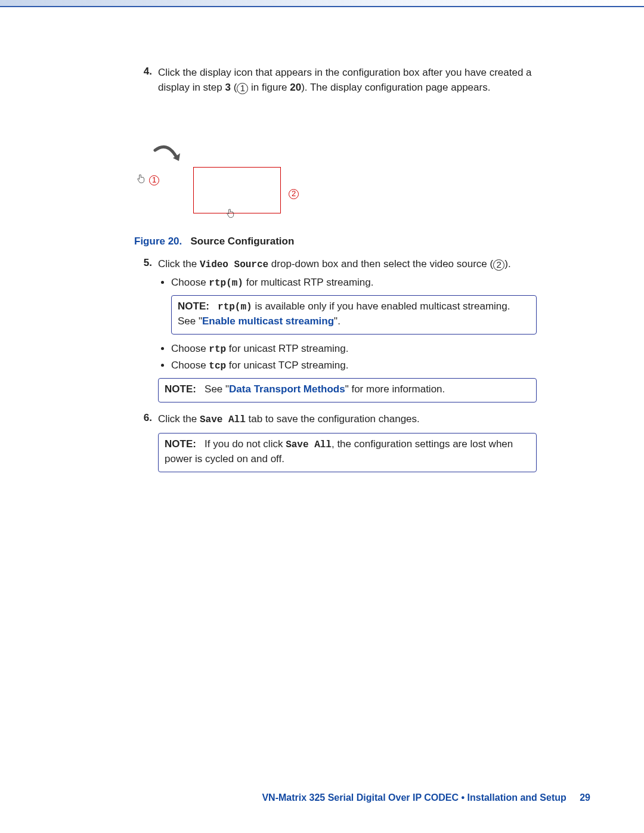 Image resolution: width=644 pixels, height=833 pixels. I want to click on footer-title: VN-Matrix 325 Serial Digital Over IP COD…, so click(414, 798).